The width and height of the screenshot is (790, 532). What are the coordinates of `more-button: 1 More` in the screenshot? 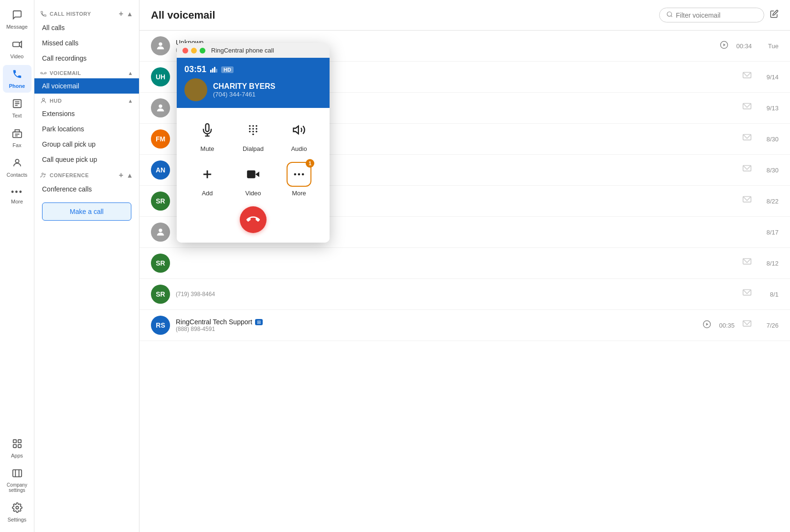 It's located at (299, 180).